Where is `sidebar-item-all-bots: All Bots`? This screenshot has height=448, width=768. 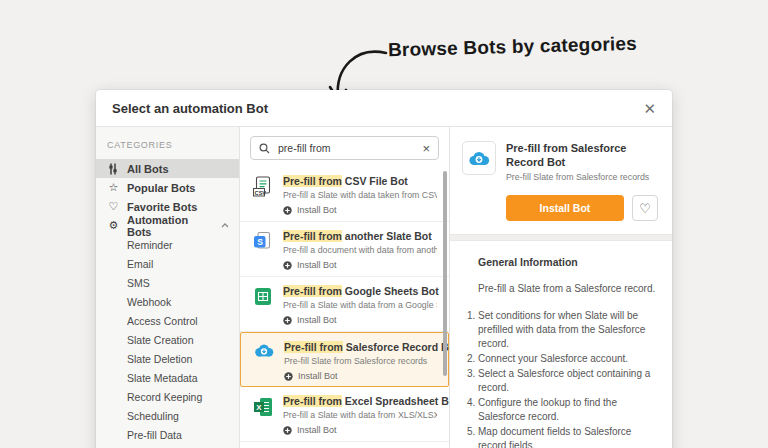 sidebar-item-all-bots: All Bots is located at coordinates (168, 168).